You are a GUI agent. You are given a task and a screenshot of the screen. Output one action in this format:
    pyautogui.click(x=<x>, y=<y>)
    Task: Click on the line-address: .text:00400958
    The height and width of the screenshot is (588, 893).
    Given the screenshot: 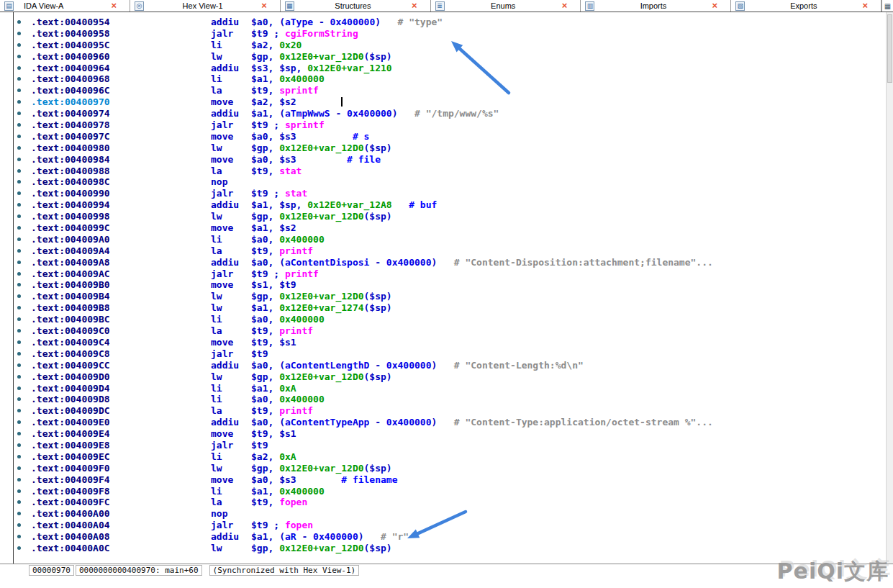 What is the action you would take?
    pyautogui.click(x=121, y=34)
    